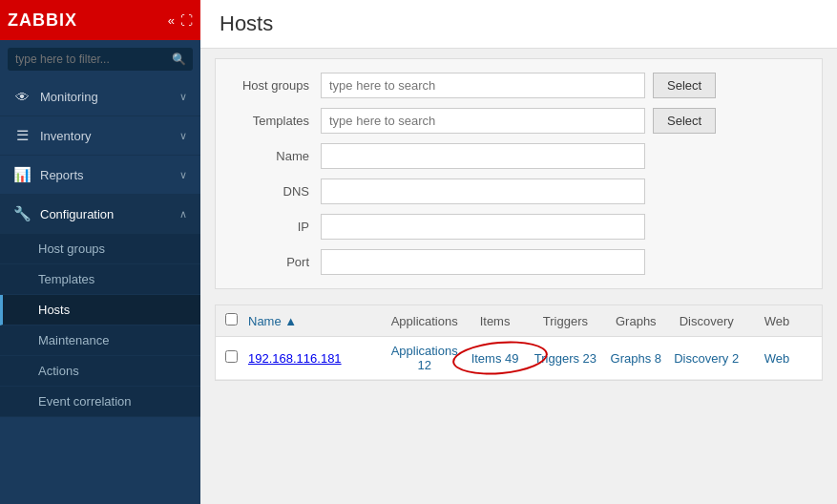  What do you see at coordinates (483, 262) in the screenshot?
I see `port-input` at bounding box center [483, 262].